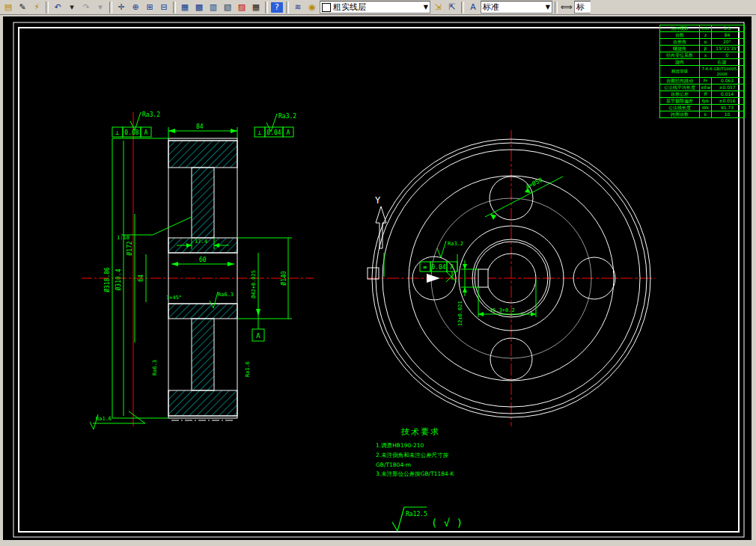 The image size is (756, 546). I want to click on left-chrome, so click(1, 278).